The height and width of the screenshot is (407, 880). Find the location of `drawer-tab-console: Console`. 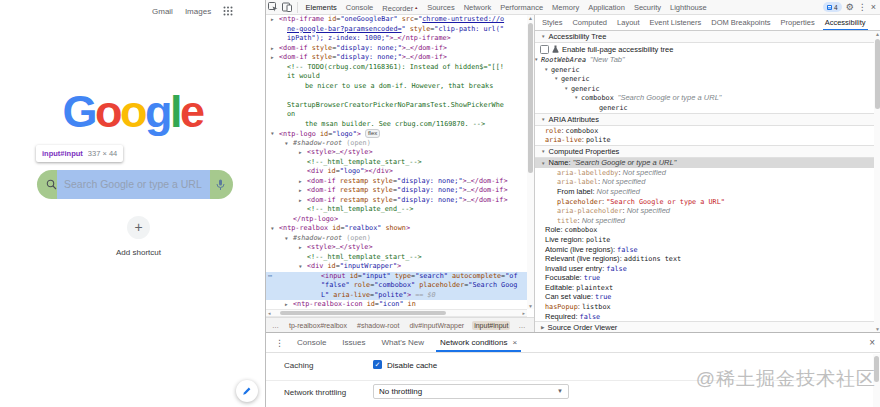

drawer-tab-console: Console is located at coordinates (312, 342).